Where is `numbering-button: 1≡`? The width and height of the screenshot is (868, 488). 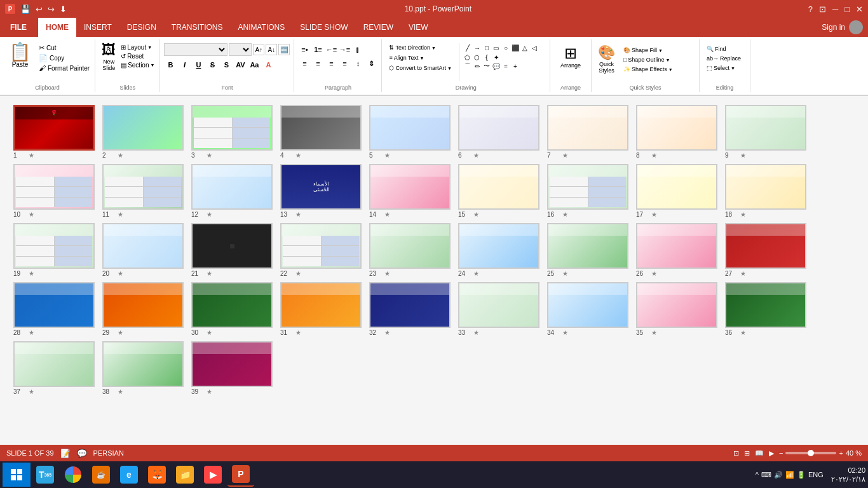 numbering-button: 1≡ is located at coordinates (318, 50).